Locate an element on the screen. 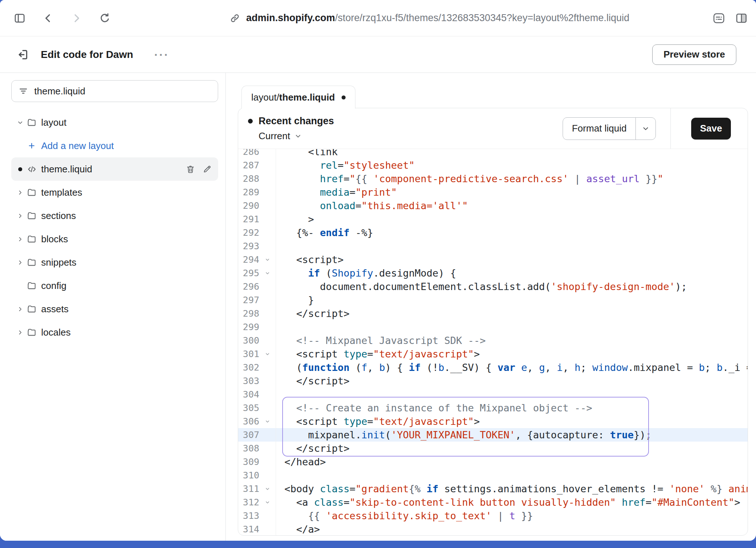 The width and height of the screenshot is (756, 548). code-line-309: 309</head> is located at coordinates (493, 462).